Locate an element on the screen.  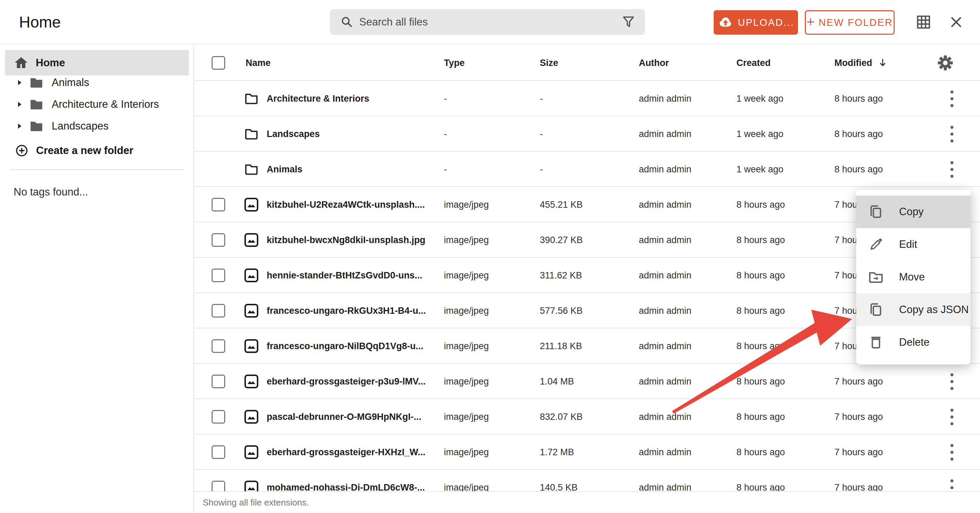
table-row: Landscapes - - admin admin 1 week ago 8 … is located at coordinates (587, 134).